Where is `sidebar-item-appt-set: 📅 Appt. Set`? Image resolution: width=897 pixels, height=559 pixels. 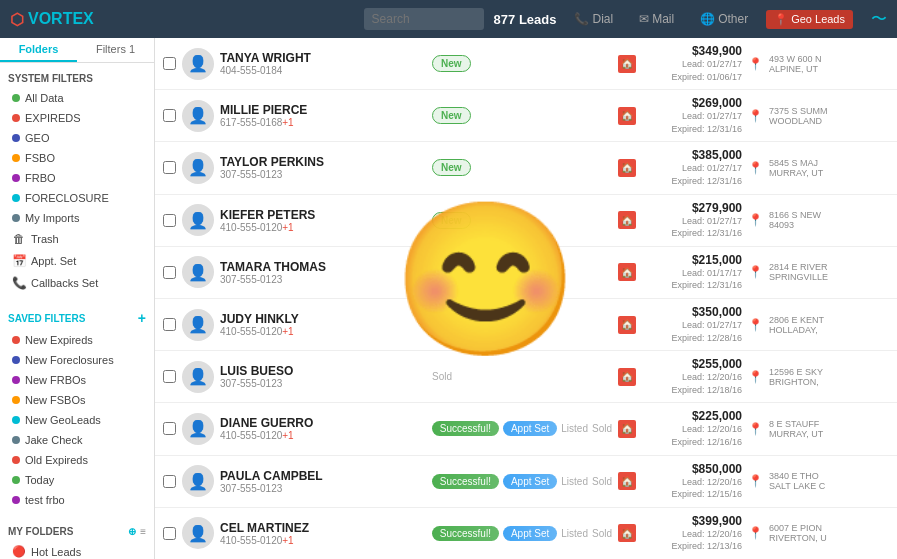
sidebar-item-appt-set: 📅 Appt. Set is located at coordinates (77, 261).